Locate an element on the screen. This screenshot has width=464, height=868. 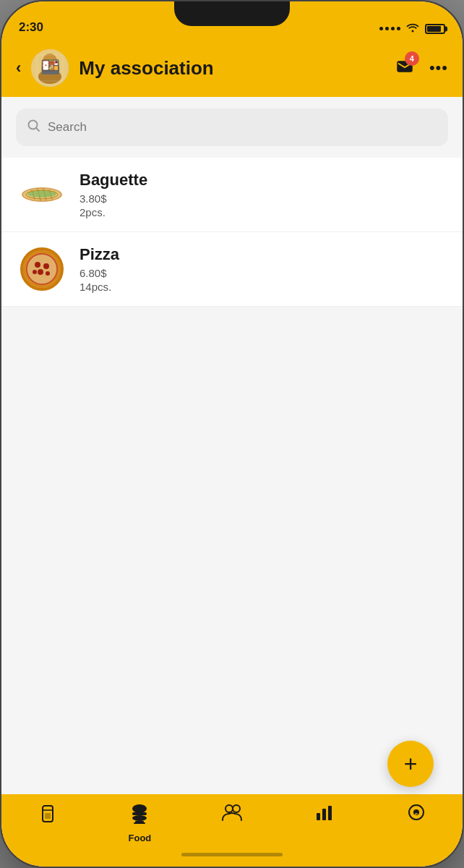
header: ‹ 🍱 My association is located at coordinates (232, 68).